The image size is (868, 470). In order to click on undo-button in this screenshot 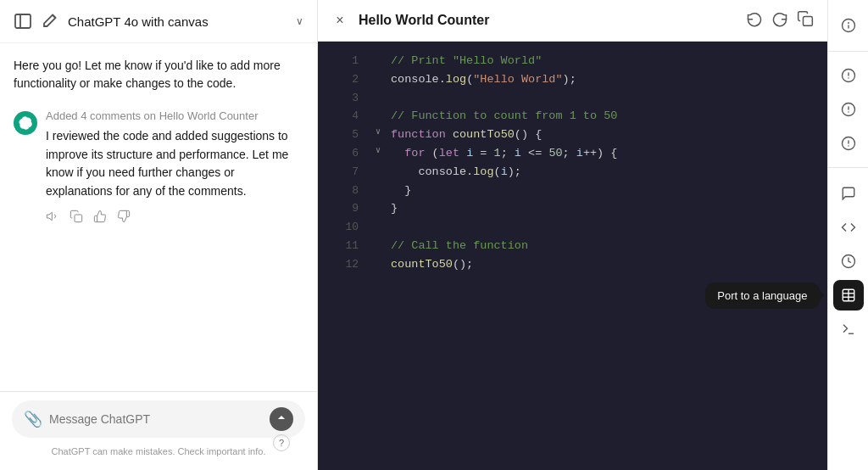, I will do `click(754, 20)`.